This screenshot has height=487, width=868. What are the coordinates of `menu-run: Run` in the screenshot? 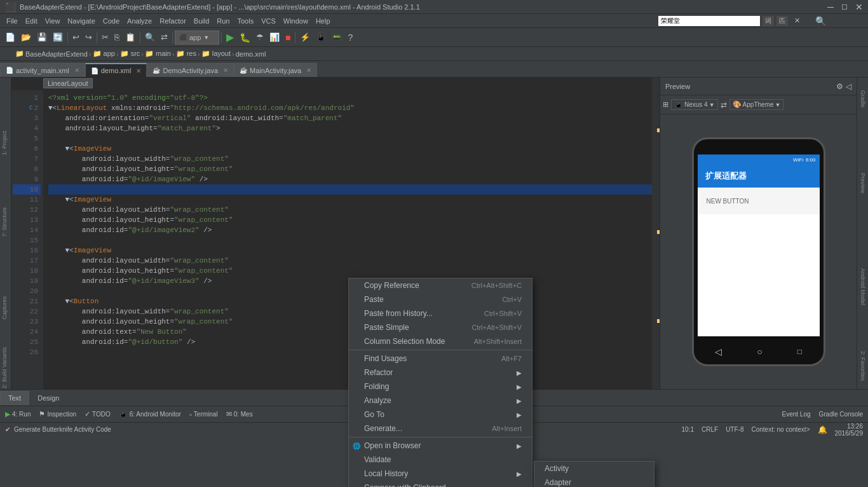 It's located at (223, 21).